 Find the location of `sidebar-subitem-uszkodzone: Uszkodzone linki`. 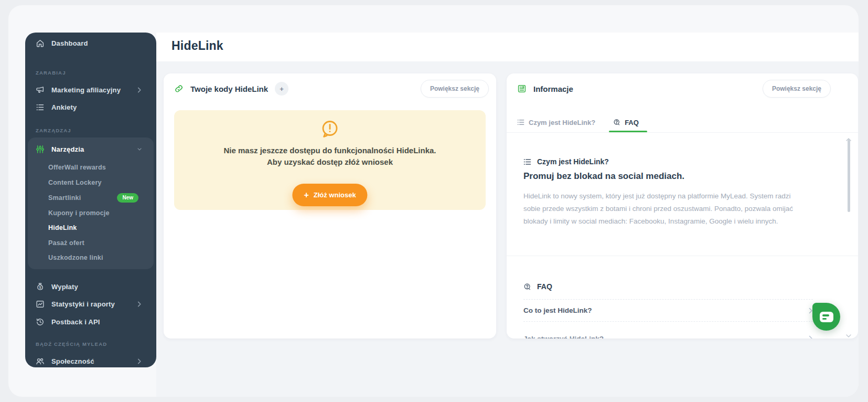

sidebar-subitem-uszkodzone: Uszkodzone linki is located at coordinates (97, 258).